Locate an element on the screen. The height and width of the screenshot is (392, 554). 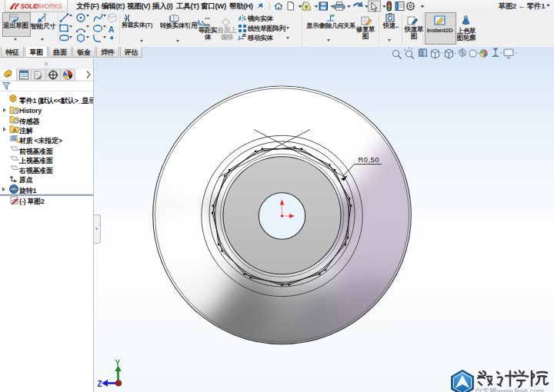
svg-text: SOLID is located at coordinates (30, 6).